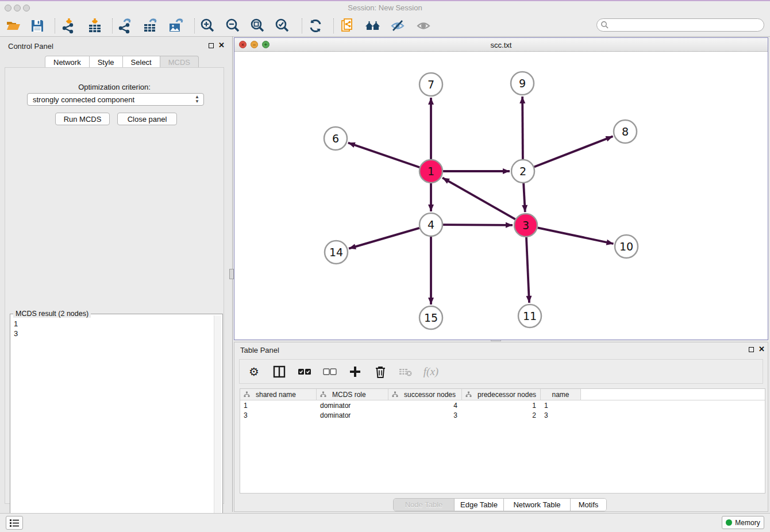 This screenshot has width=770, height=532. I want to click on table-panel-title: Table Panel, so click(260, 350).